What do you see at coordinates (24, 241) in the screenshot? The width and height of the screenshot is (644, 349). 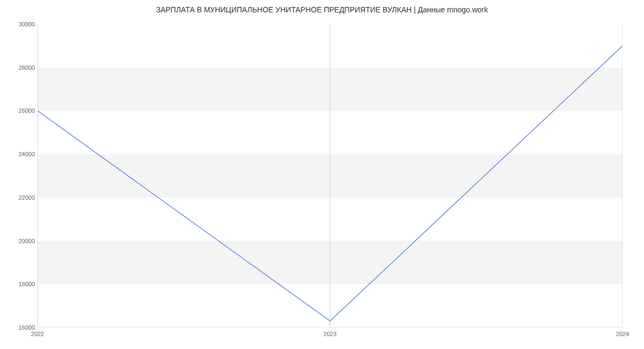 I see `y-tick-label: 20000` at bounding box center [24, 241].